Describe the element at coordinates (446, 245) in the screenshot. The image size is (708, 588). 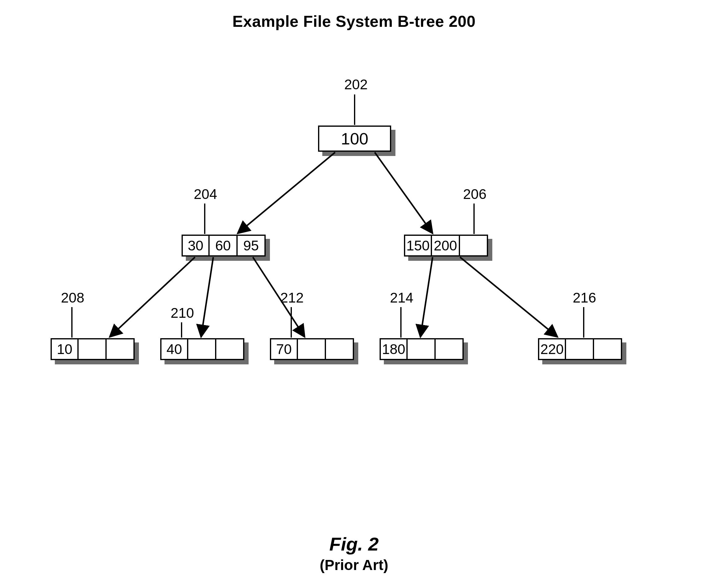
I see `node-mid-right: 150 200` at that location.